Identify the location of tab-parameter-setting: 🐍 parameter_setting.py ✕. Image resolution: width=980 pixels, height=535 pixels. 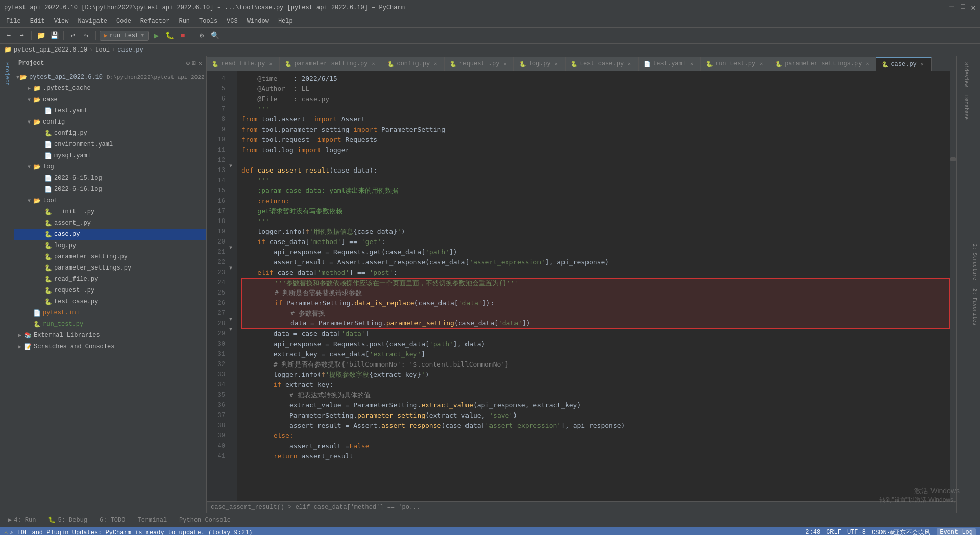
(331, 64).